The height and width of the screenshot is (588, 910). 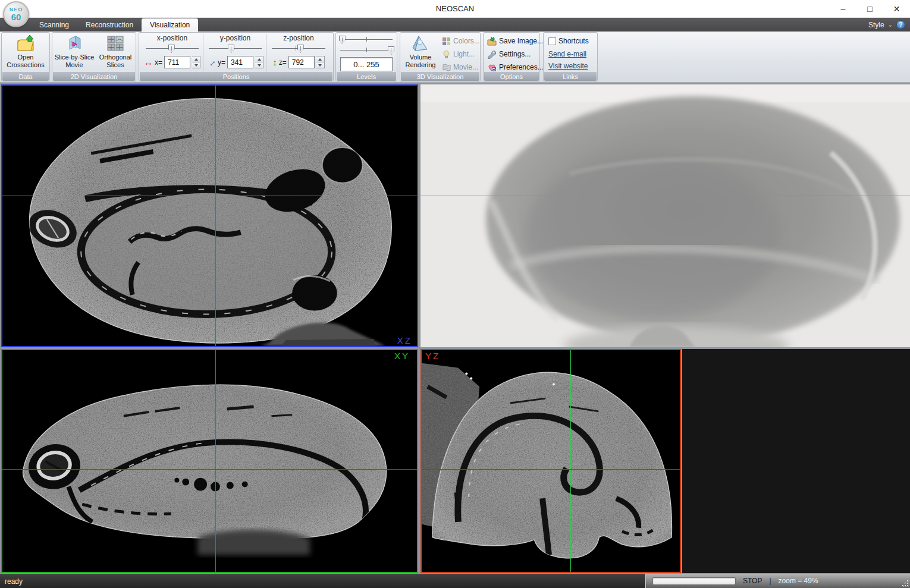 What do you see at coordinates (236, 49) in the screenshot?
I see `slider-track` at bounding box center [236, 49].